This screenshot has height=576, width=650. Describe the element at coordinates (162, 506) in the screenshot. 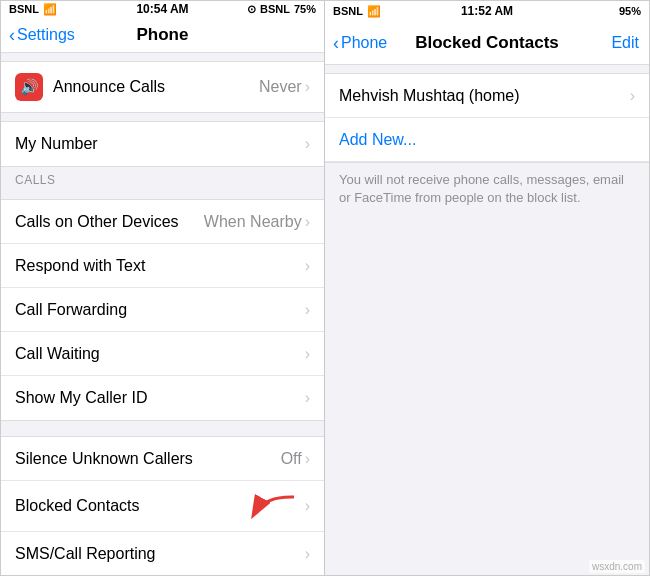

I see `other-group: Silence Unknown Callers Off › Blocked Co…` at that location.